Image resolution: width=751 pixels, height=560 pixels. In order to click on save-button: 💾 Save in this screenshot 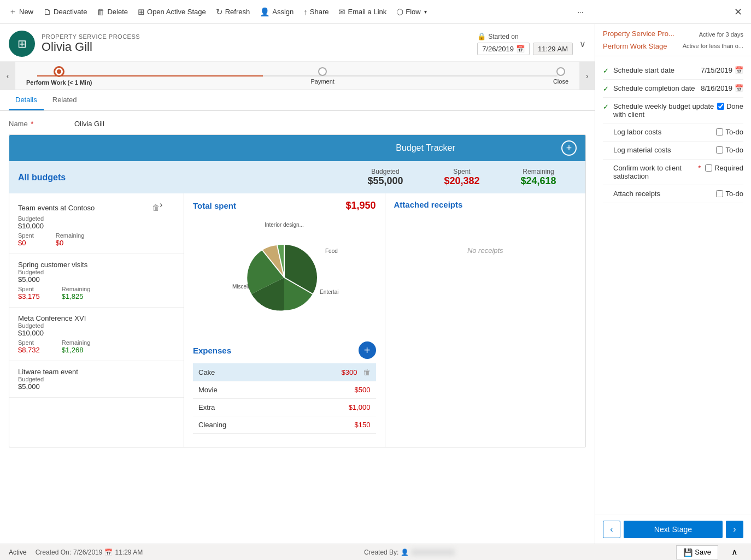, I will do `click(697, 552)`.